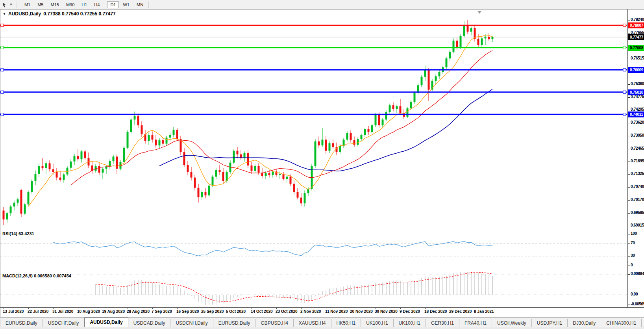 This screenshot has height=329, width=644. I want to click on chart-tab-USOil-Weekly: USOil,Weekly, so click(512, 323).